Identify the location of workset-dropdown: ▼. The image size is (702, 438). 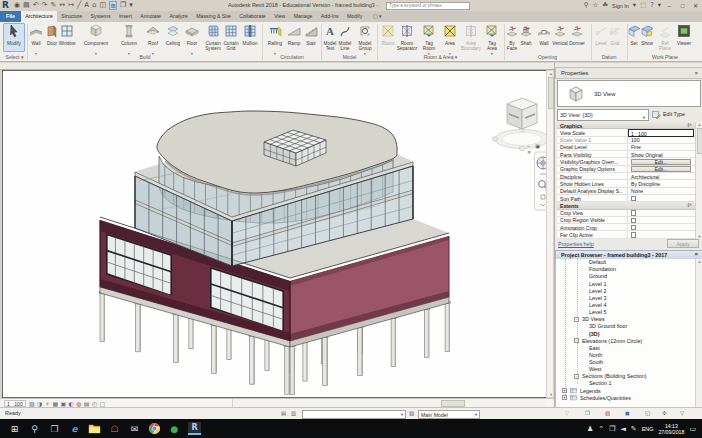
(354, 414).